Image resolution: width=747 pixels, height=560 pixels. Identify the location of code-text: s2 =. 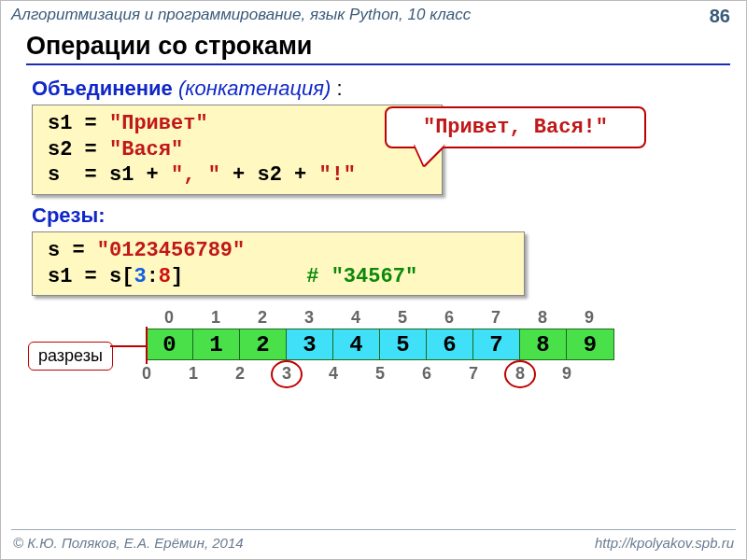
(78, 149).